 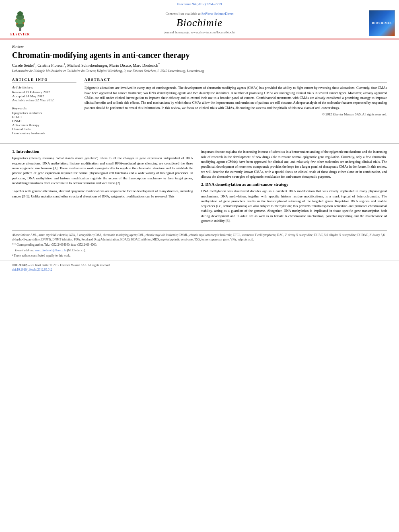 What do you see at coordinates (44, 113) in the screenshot?
I see `keyword-item: Epigenetics inhibitors` at bounding box center [44, 113].